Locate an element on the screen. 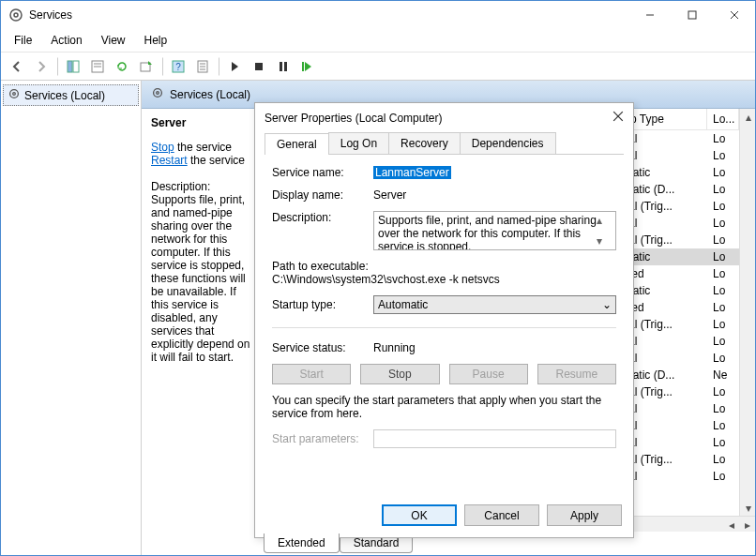 Image resolution: width=756 pixels, height=556 pixels. content-header-label: Services (Local) is located at coordinates (210, 95).